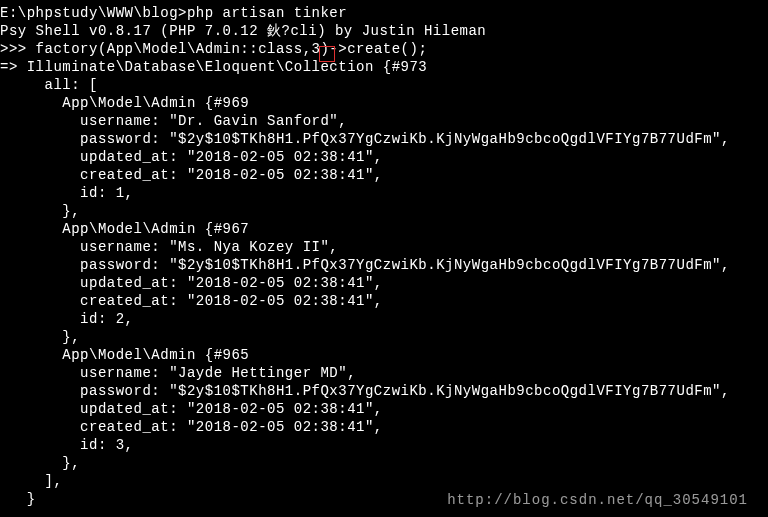 This screenshot has height=517, width=768. I want to click on record-0-header: App\Model\Admin {#969, so click(384, 103).